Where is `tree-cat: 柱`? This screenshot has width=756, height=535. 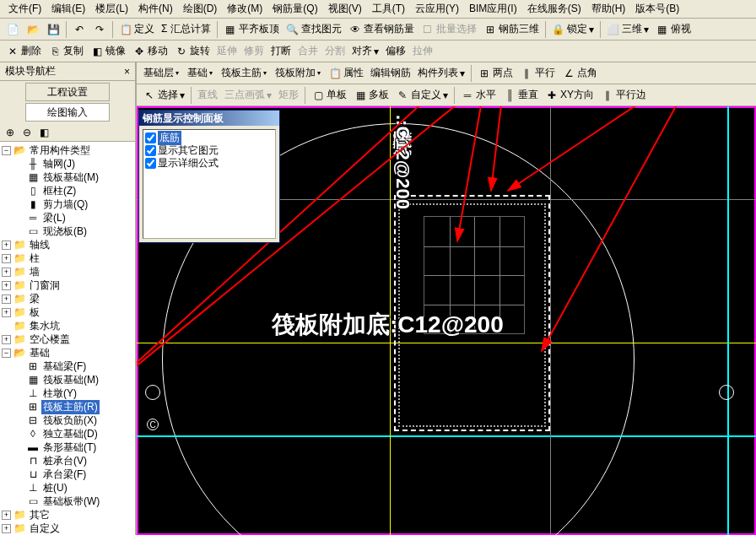 tree-cat: 柱 is located at coordinates (35, 258).